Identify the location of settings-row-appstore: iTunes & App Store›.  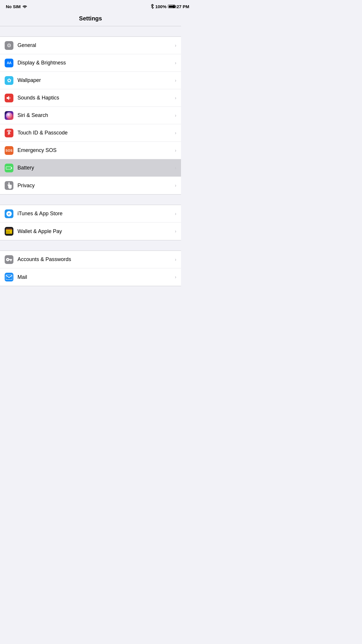
(90, 214).